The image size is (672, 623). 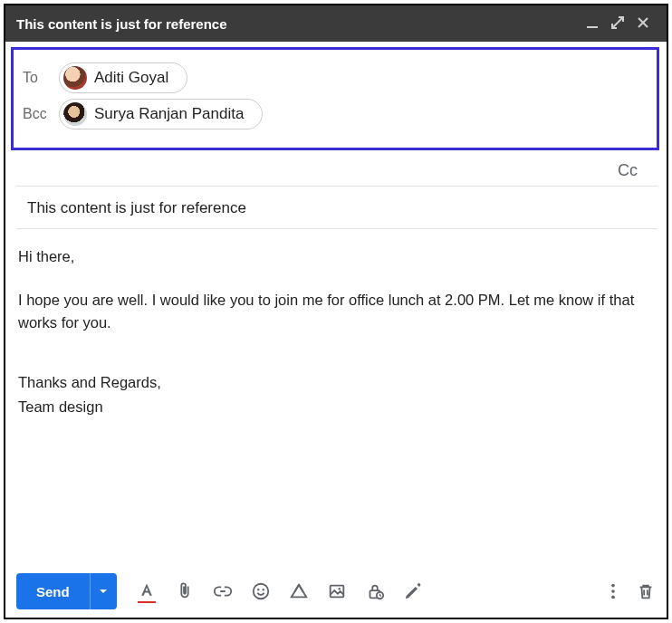 What do you see at coordinates (335, 114) in the screenshot?
I see `bcc-row: Bcc Surya Ranjan Pandita` at bounding box center [335, 114].